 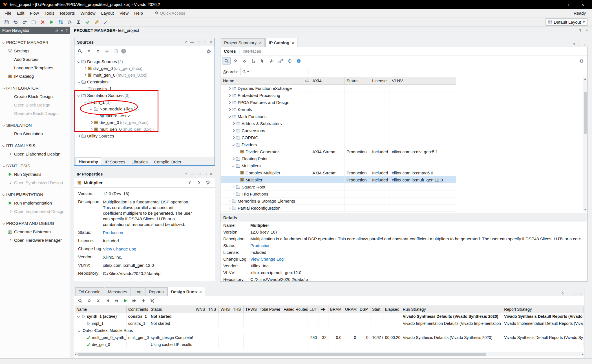 What do you see at coordinates (144, 129) in the screenshot?
I see `source-node-mult-gen-0: mult_gen_0 (mult_gen_0.xci)` at bounding box center [144, 129].